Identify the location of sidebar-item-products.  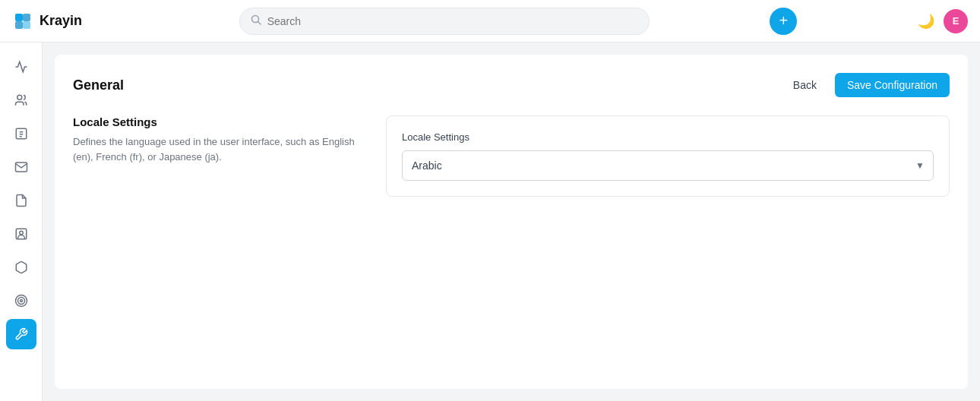
(21, 267).